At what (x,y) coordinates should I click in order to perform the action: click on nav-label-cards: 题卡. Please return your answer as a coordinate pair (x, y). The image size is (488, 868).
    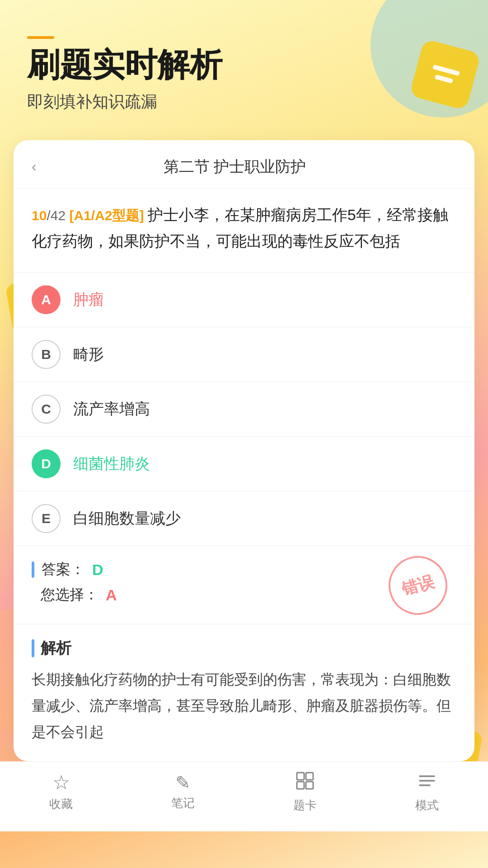
    Looking at the image, I should click on (305, 806).